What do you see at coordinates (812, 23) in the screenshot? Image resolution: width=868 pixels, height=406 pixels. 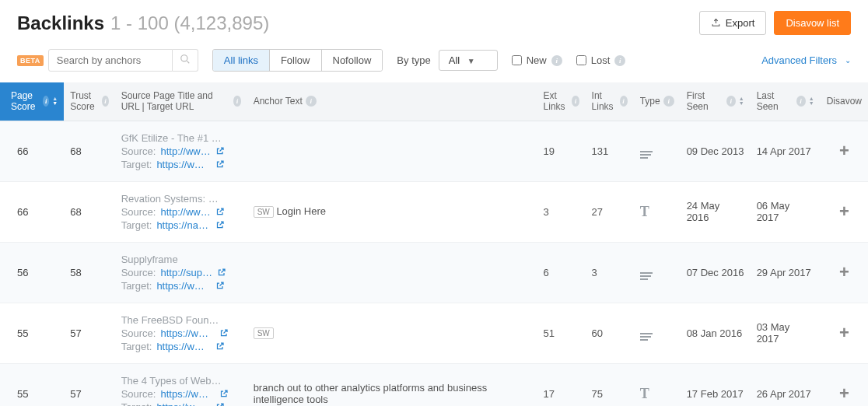 I see `disavow-list-button: Disavow list` at bounding box center [812, 23].